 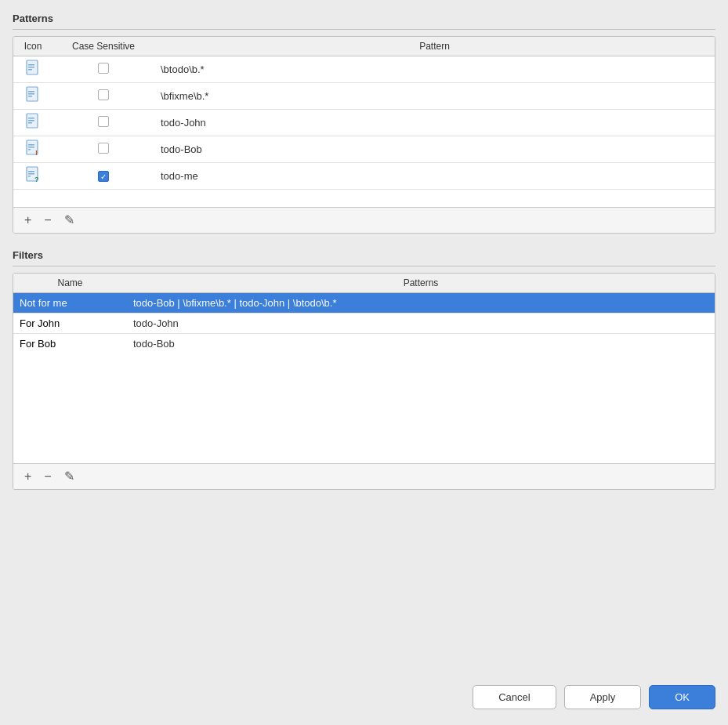 What do you see at coordinates (71, 303) in the screenshot?
I see `filter-name-cell: Not for me` at bounding box center [71, 303].